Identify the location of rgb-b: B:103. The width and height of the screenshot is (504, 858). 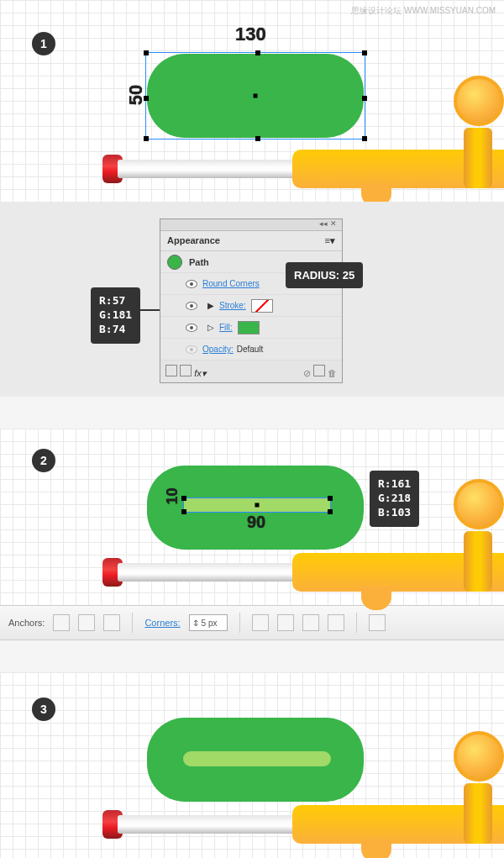
(395, 513).